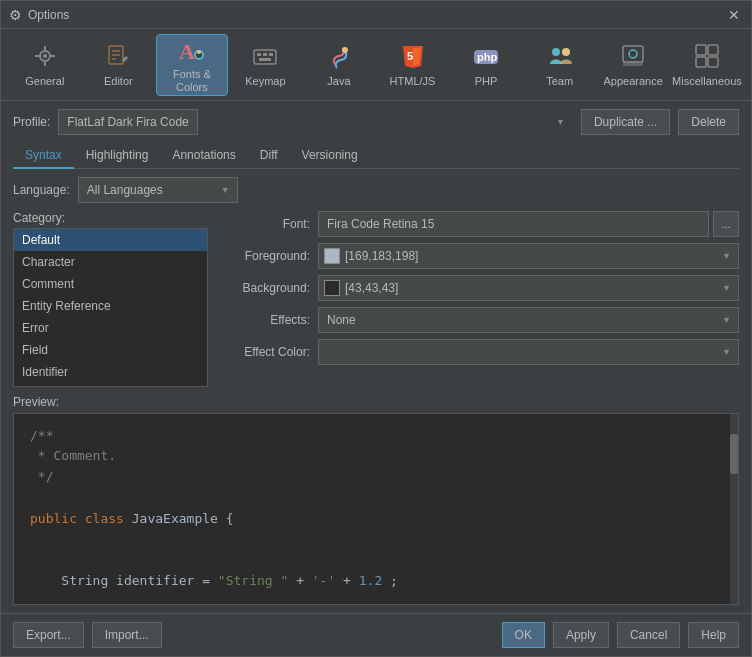 This screenshot has height=657, width=752. I want to click on ok-button: OK, so click(524, 635).